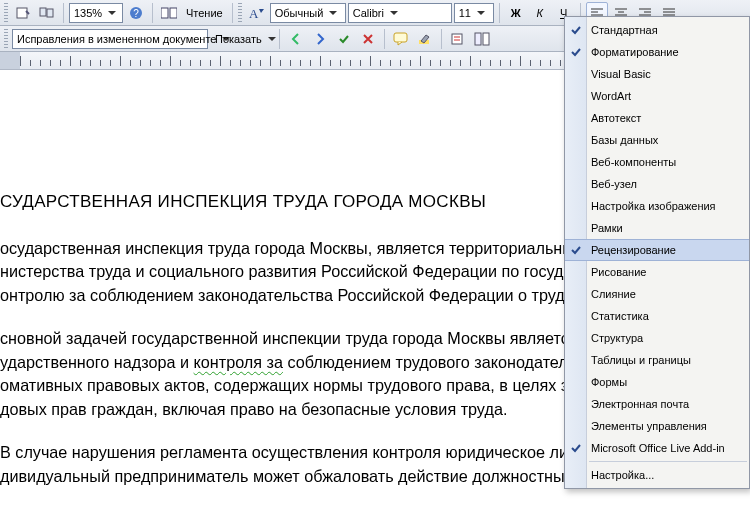 The width and height of the screenshot is (750, 520). What do you see at coordinates (540, 13) in the screenshot?
I see `italic-button: К` at bounding box center [540, 13].